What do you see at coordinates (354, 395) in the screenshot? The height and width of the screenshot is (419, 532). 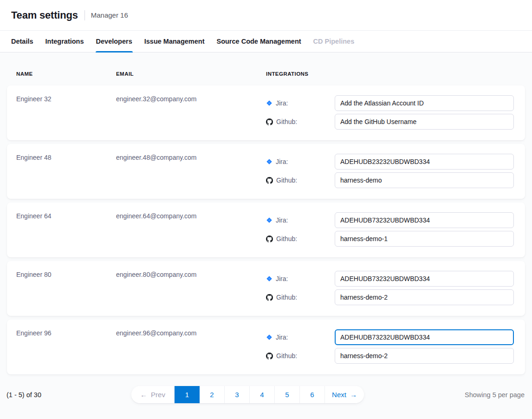 I see `right-arrow-icon: →` at bounding box center [354, 395].